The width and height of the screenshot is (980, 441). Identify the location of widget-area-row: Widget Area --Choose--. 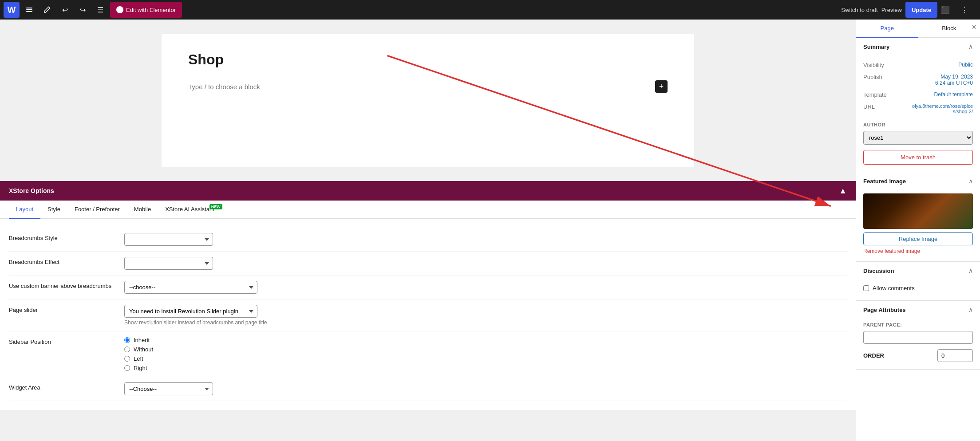
(428, 389).